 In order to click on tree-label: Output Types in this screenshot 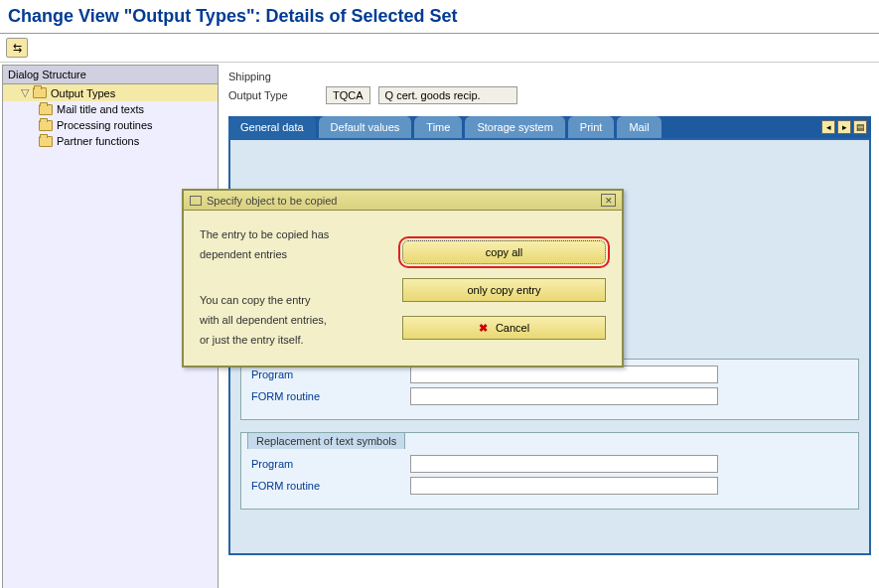, I will do `click(83, 93)`.